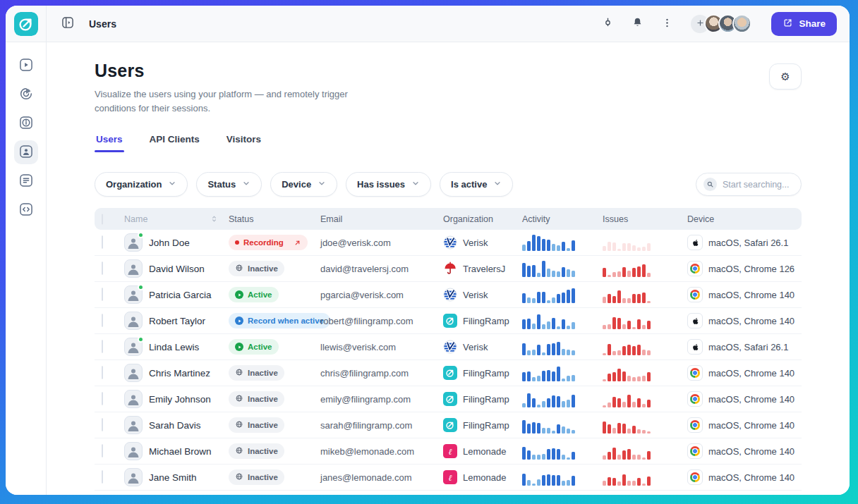 This screenshot has width=858, height=504. I want to click on table-row: Sarah Davis Inactive sarah@filingramp.co…, so click(448, 426).